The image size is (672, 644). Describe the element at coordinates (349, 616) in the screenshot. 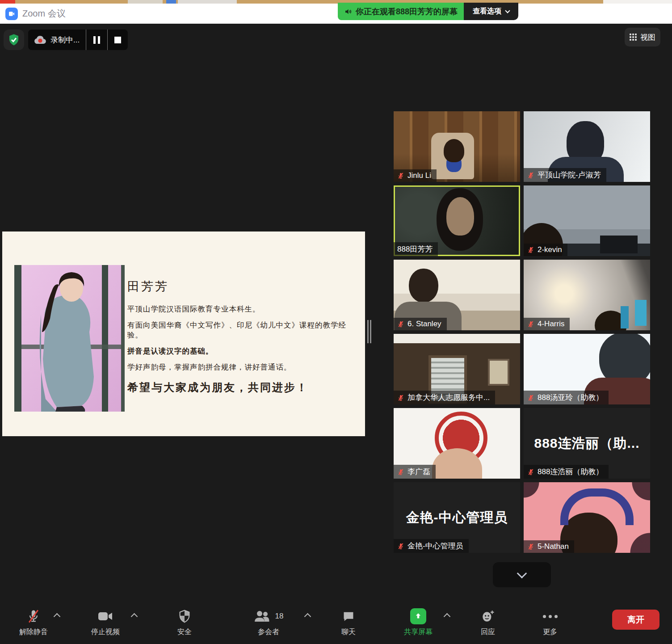

I see `chat-icon` at that location.